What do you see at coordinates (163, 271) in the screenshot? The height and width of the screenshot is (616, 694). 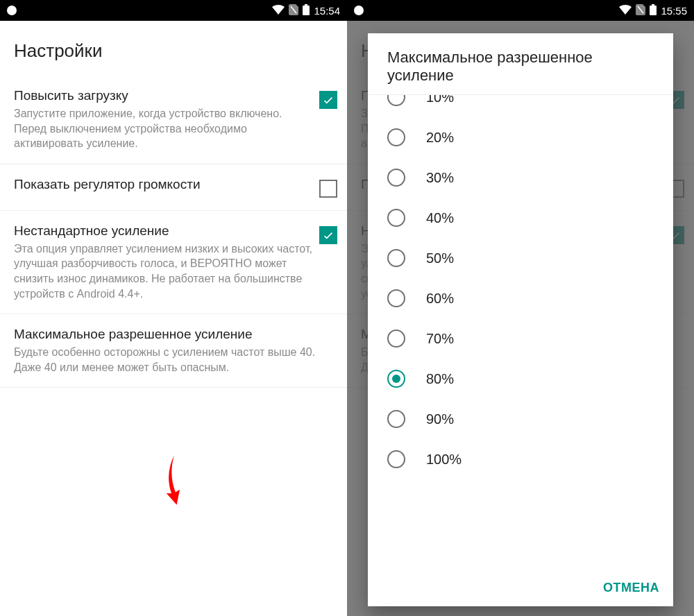 I see `row-subtitle: Эта опция управляет усилением низких и в…` at bounding box center [163, 271].